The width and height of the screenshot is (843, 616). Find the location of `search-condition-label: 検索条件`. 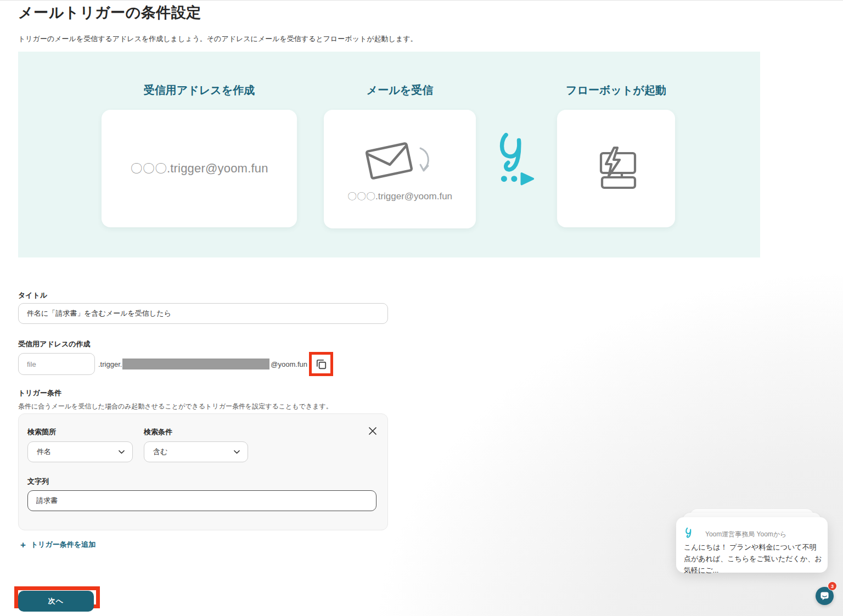

search-condition-label: 検索条件 is located at coordinates (158, 432).